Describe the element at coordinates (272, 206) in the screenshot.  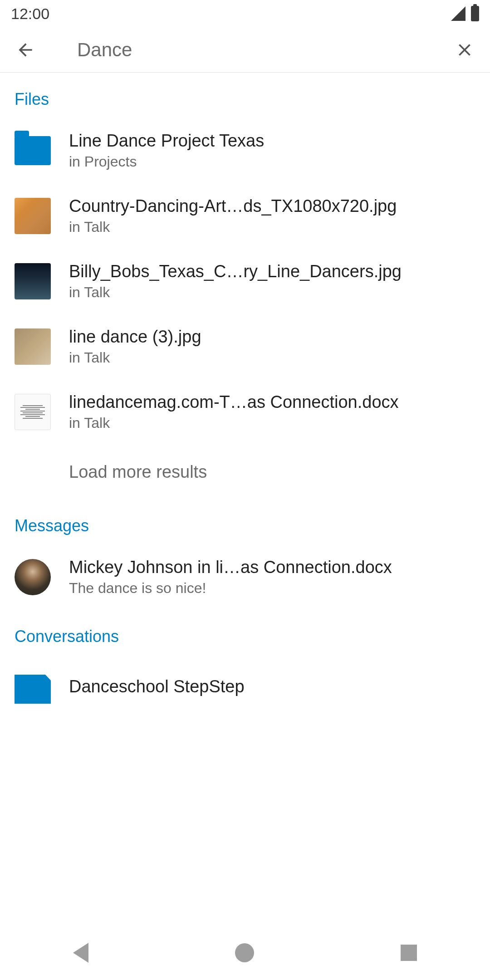
I see `file-title: Country-Dancing-Art…ds_TX1080x720.jpg` at that location.